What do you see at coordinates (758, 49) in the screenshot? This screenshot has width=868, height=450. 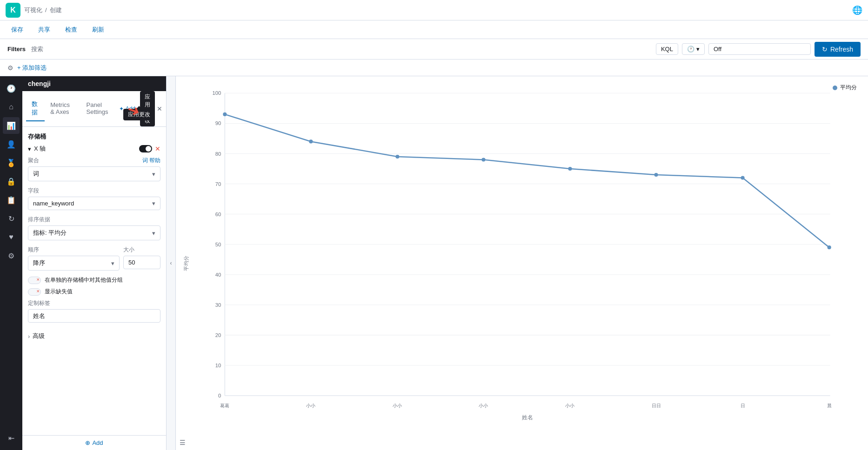 I see `filterbar-right: KQL 🕐 ▾ ↻ Refresh` at bounding box center [758, 49].